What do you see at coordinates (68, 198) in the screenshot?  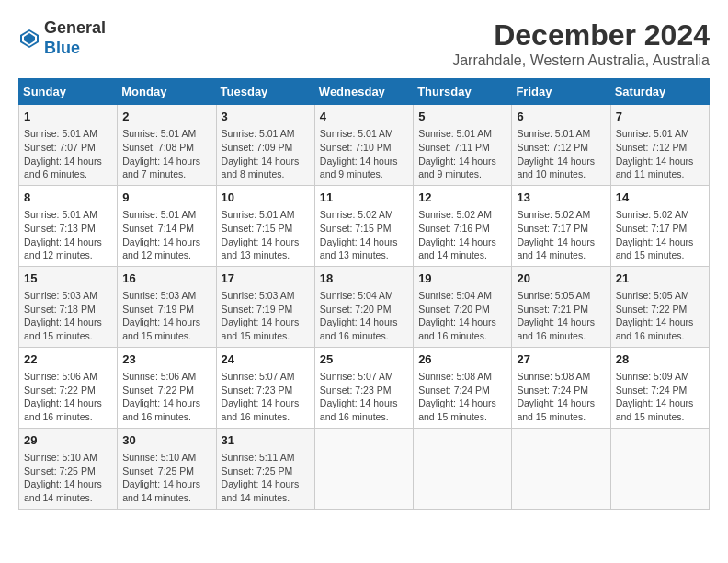 I see `day-number: 8` at bounding box center [68, 198].